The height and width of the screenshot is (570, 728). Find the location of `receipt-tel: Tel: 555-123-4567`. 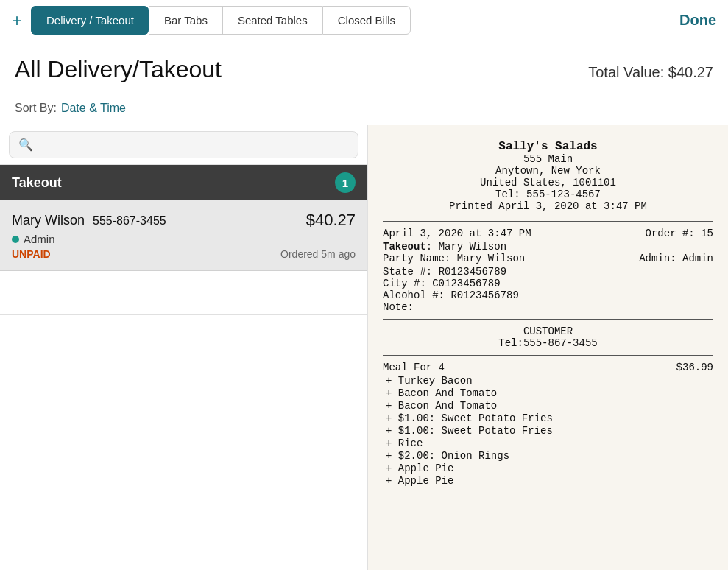

receipt-tel: Tel: 555-123-4567 is located at coordinates (548, 194).